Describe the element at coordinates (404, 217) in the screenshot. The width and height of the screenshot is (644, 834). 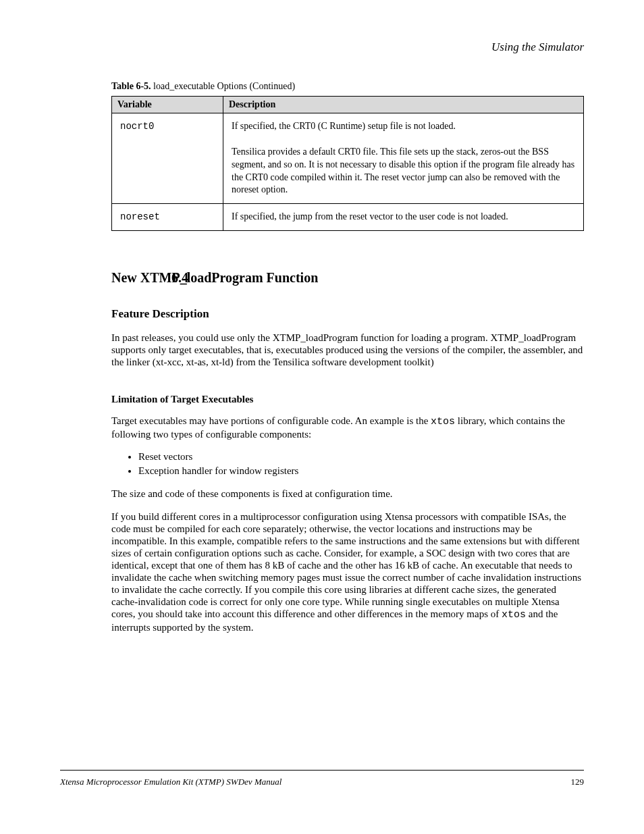
I see `cell-description: If specified, the jump from the reset ve…` at that location.